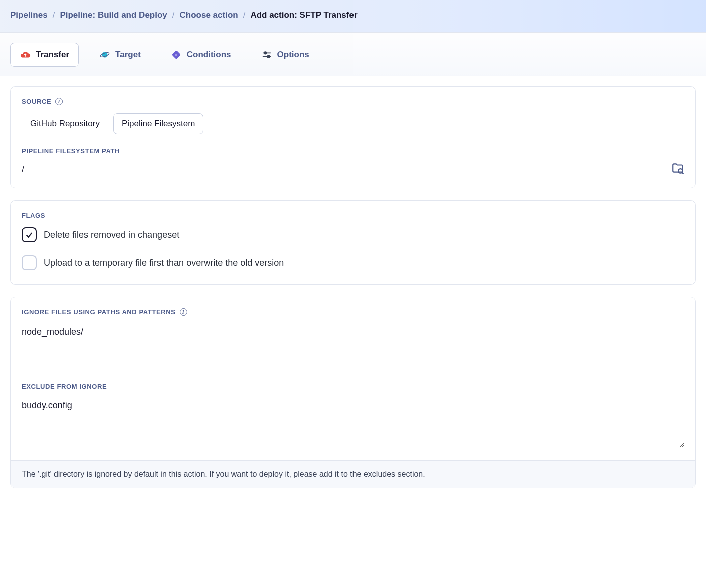 The height and width of the screenshot is (588, 706). I want to click on flags-label: FLAGS, so click(353, 215).